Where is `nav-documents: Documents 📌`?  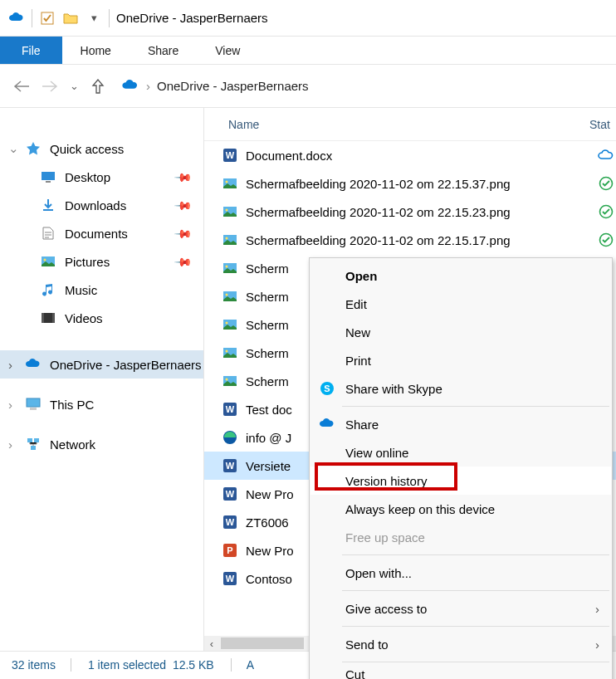
nav-documents: Documents 📌 is located at coordinates (101, 233).